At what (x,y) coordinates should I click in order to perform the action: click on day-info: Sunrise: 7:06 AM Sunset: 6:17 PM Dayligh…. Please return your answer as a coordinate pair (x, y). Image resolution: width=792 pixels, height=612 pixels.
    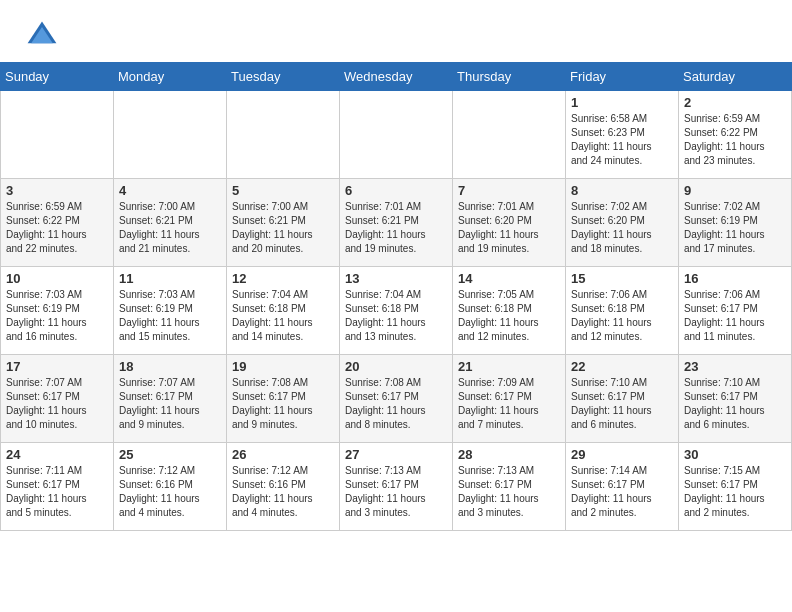
    Looking at the image, I should click on (735, 316).